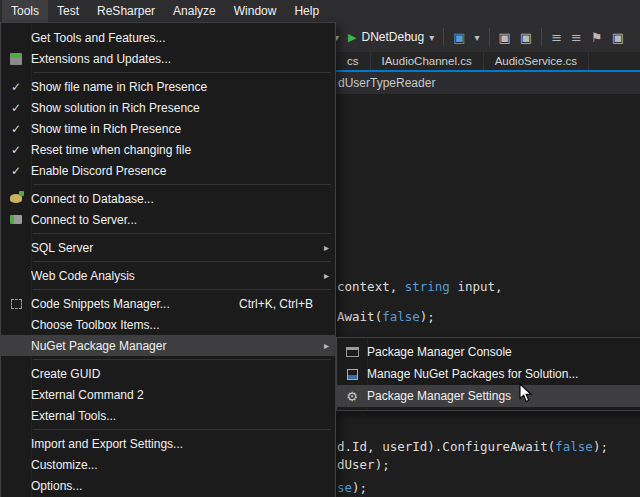  I want to click on console-icon, so click(352, 352).